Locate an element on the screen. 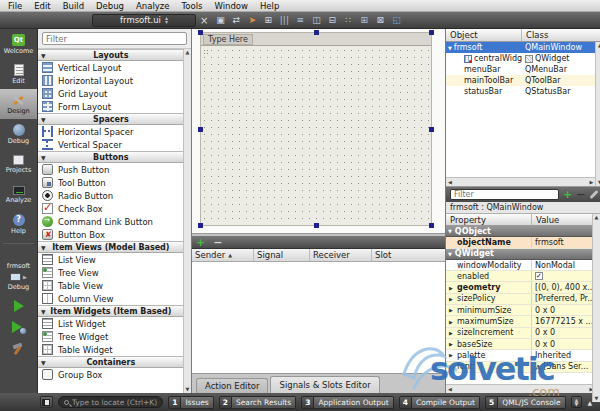 Image resolution: width=600 pixels, height=411 pixels. section-header-spacers: ▼Spacers is located at coordinates (110, 119).